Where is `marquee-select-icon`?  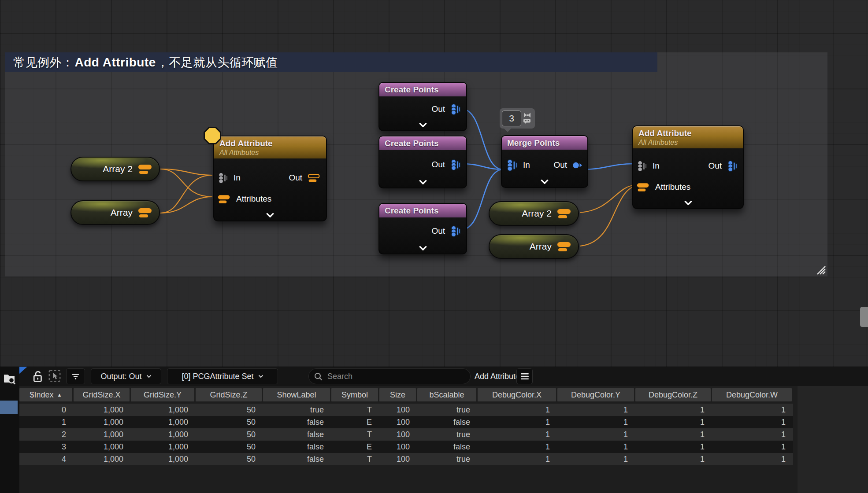
marquee-select-icon is located at coordinates (55, 376).